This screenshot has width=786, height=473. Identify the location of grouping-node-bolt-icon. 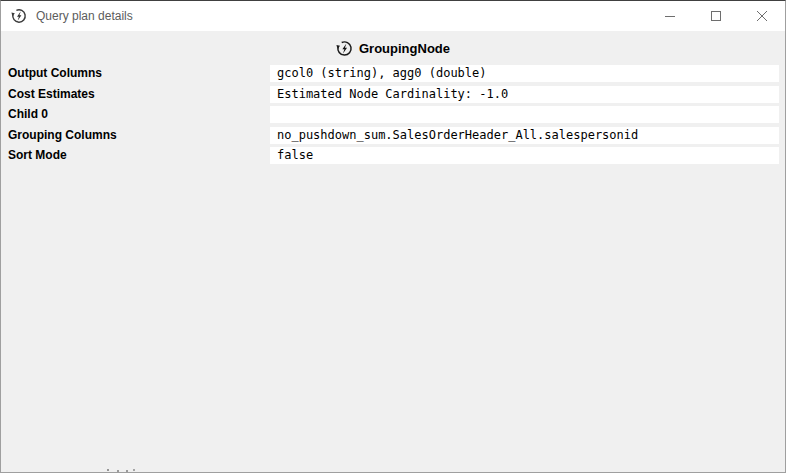
(344, 48).